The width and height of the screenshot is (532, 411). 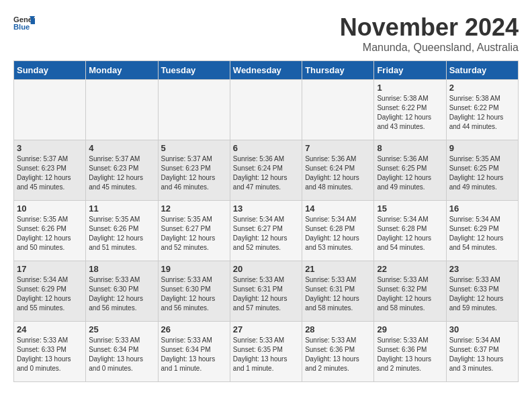 What do you see at coordinates (266, 269) in the screenshot?
I see `day-number: 20` at bounding box center [266, 269].